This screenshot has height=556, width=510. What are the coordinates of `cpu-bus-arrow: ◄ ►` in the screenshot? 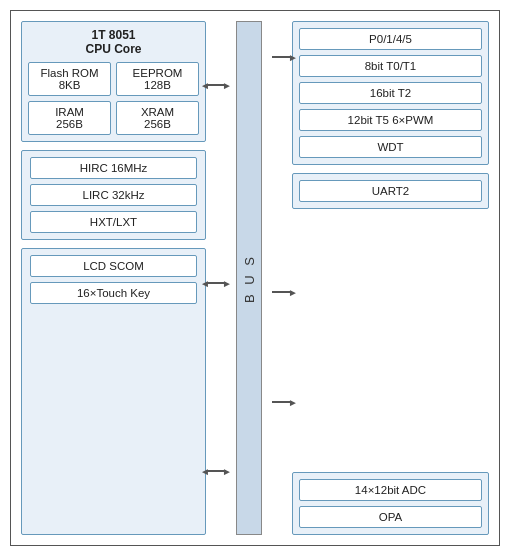 It's located at (216, 85).